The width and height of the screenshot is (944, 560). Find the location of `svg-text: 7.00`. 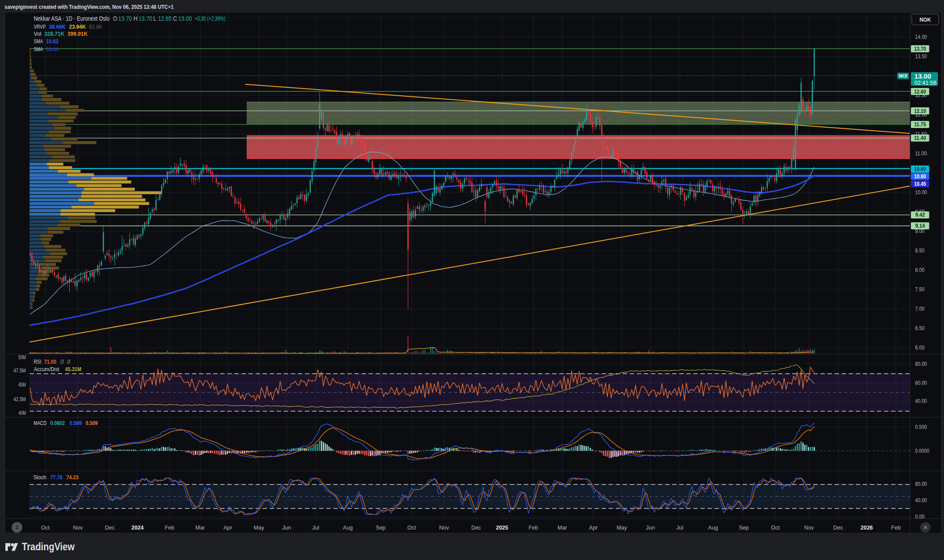

svg-text: 7.00 is located at coordinates (920, 309).